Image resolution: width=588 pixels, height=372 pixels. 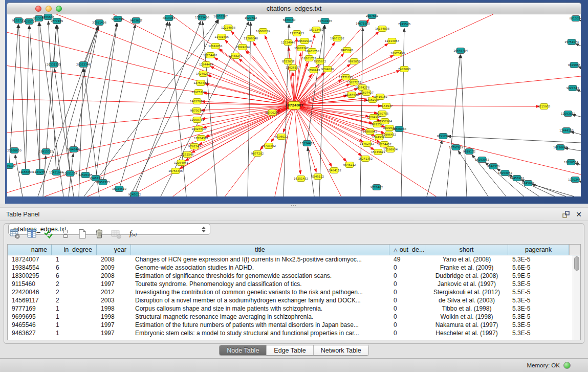 I want to click on cell-in_degree: 1, so click(x=74, y=333).